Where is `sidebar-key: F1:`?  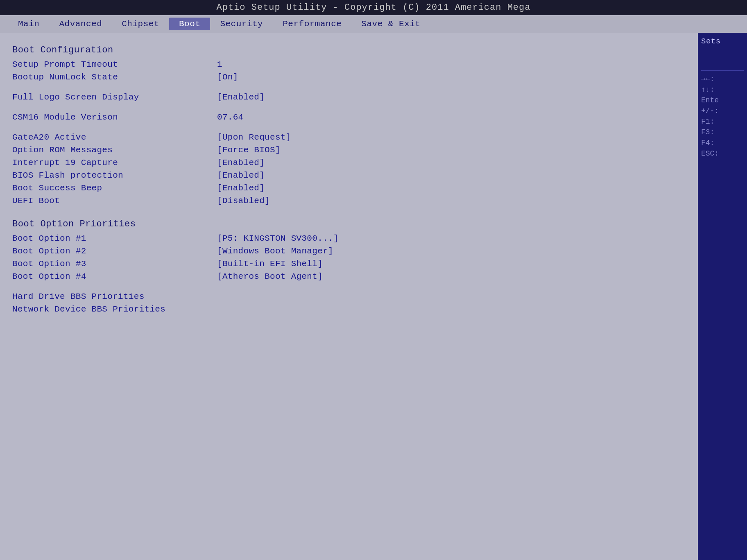 sidebar-key: F1: is located at coordinates (722, 122).